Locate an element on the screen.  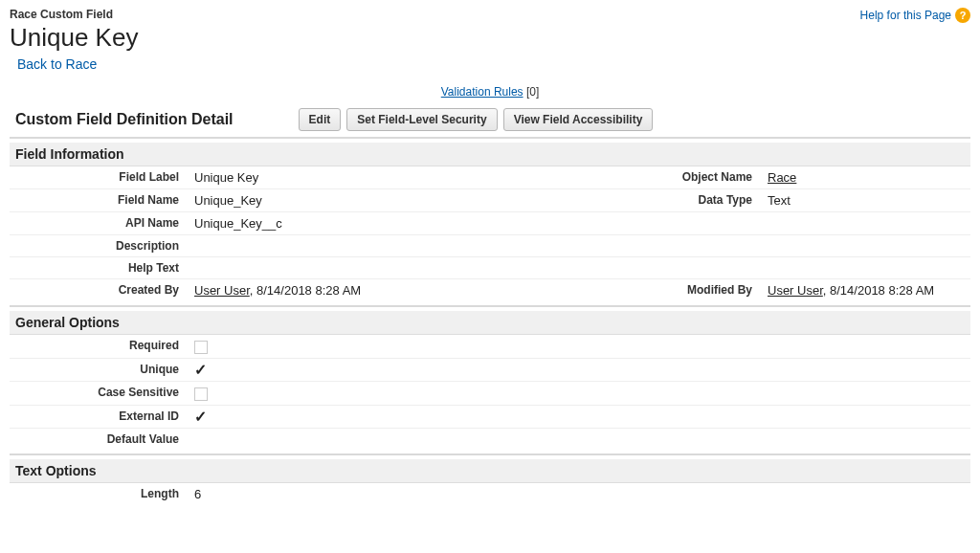
edit-button: Edit is located at coordinates (320, 120).